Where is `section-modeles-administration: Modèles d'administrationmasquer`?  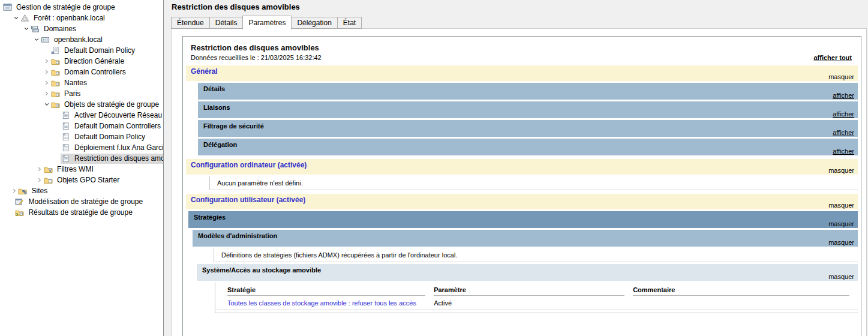 section-modeles-administration: Modèles d'administrationmasquer is located at coordinates (525, 238).